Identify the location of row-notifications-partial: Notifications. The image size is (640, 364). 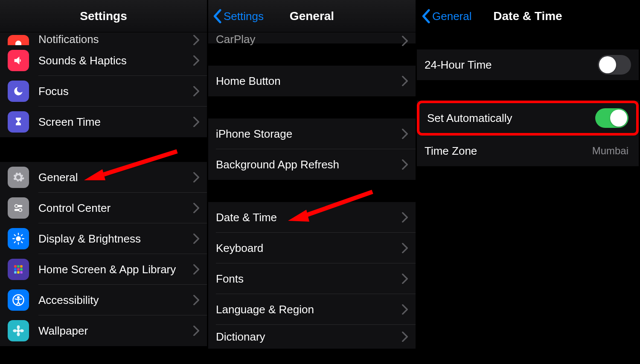
(103, 39).